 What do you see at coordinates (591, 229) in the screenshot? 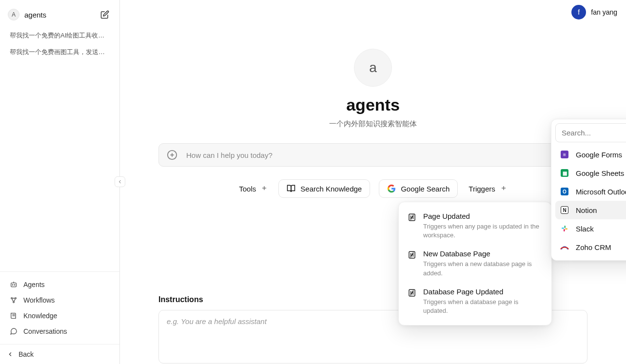
I see `integration-slack: Slack` at bounding box center [591, 229].